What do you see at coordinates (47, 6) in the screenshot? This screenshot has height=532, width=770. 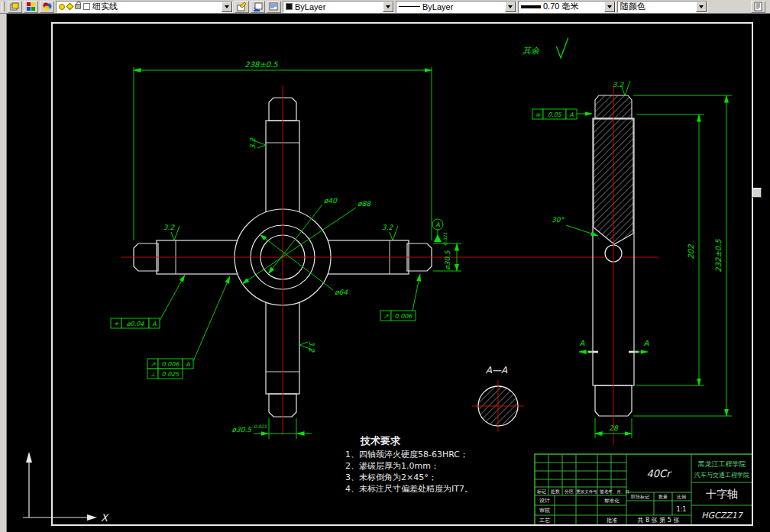 I see `color-wheel-icon` at bounding box center [47, 6].